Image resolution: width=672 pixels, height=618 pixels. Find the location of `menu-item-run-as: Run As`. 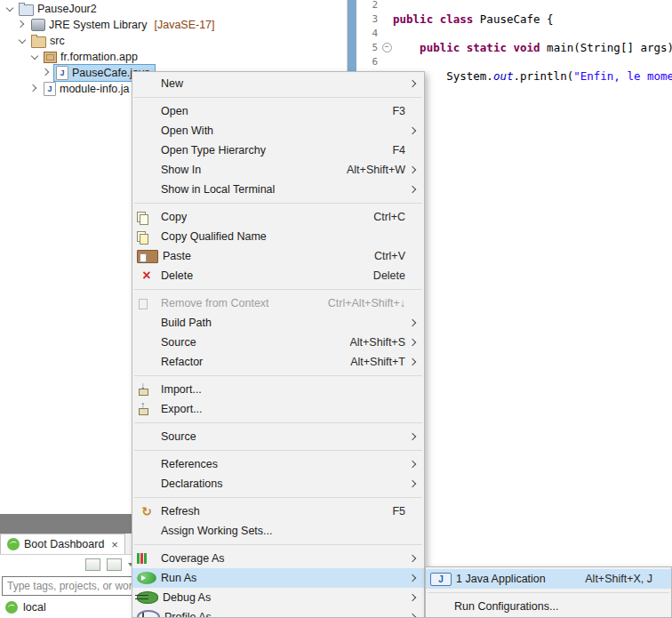

menu-item-run-as: Run As is located at coordinates (278, 578).